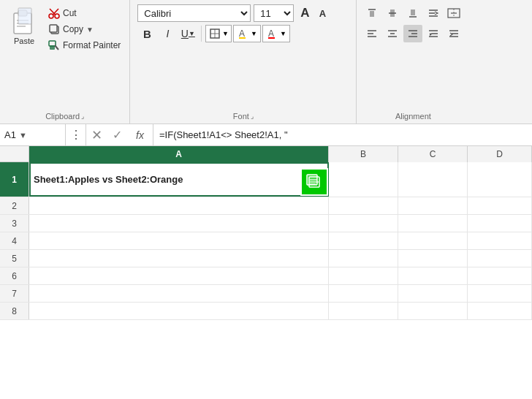 The height and width of the screenshot is (399, 532). I want to click on cell-c8, so click(433, 311).